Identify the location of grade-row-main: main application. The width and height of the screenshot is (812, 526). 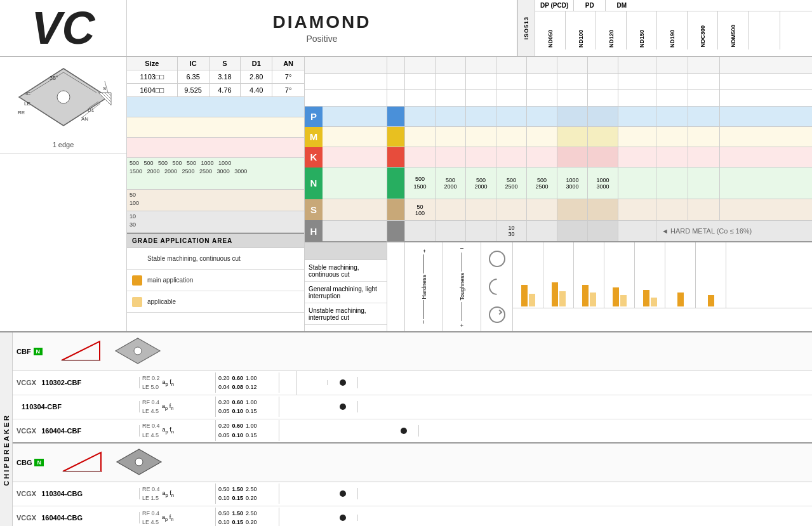
(216, 280).